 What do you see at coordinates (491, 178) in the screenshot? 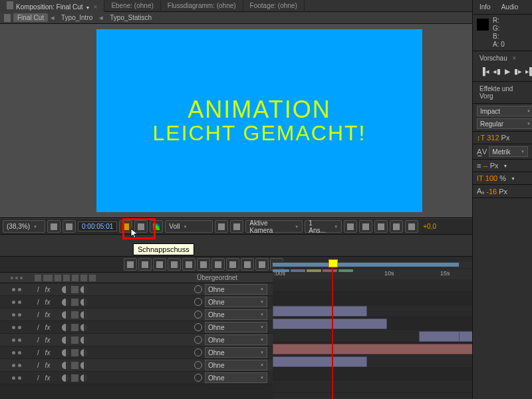
I see `scale-value: 100` at bounding box center [491, 178].